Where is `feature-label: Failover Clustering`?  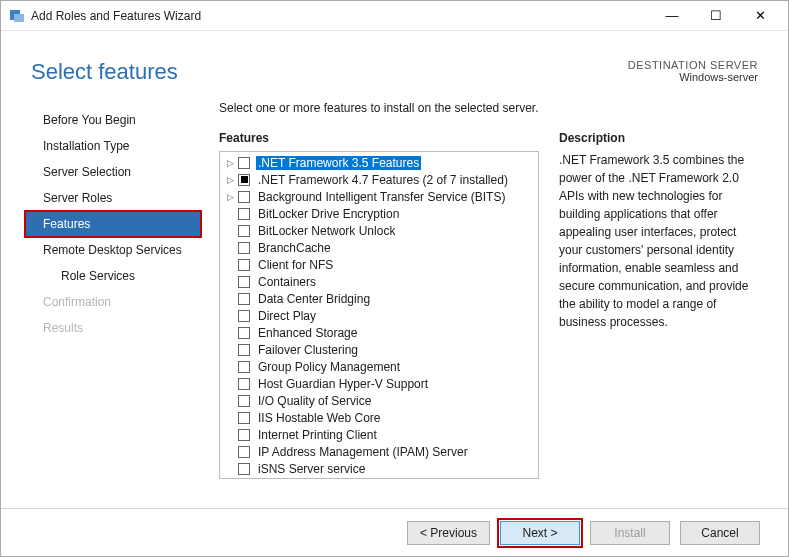 feature-label: Failover Clustering is located at coordinates (308, 350).